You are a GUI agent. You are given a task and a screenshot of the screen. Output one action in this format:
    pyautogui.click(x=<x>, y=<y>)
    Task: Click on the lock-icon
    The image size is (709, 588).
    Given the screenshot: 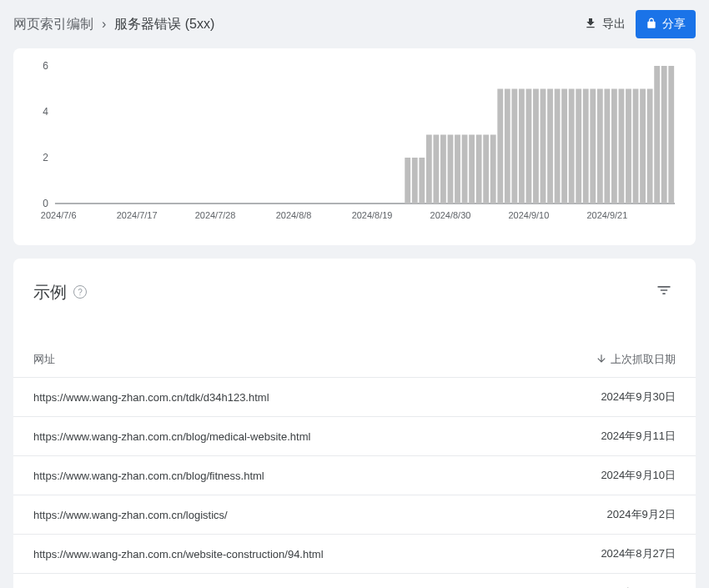 What is the action you would take?
    pyautogui.click(x=651, y=25)
    